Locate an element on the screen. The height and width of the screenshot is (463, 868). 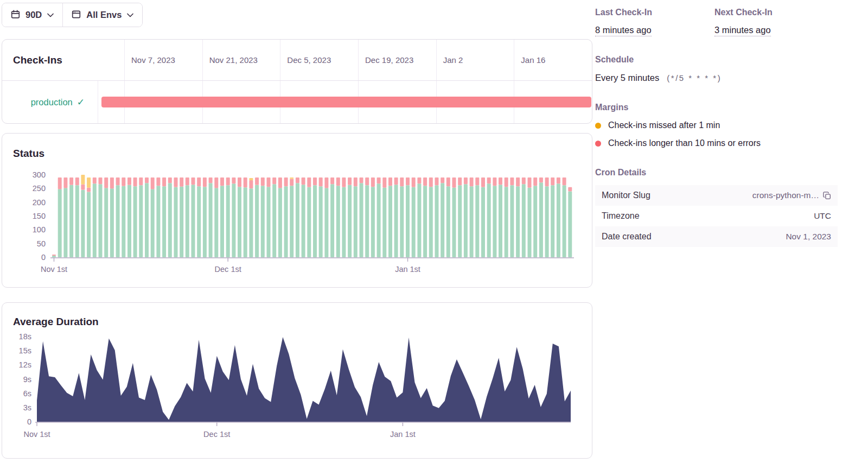
last-checkin-heading: Last Check-In is located at coordinates (655, 12).